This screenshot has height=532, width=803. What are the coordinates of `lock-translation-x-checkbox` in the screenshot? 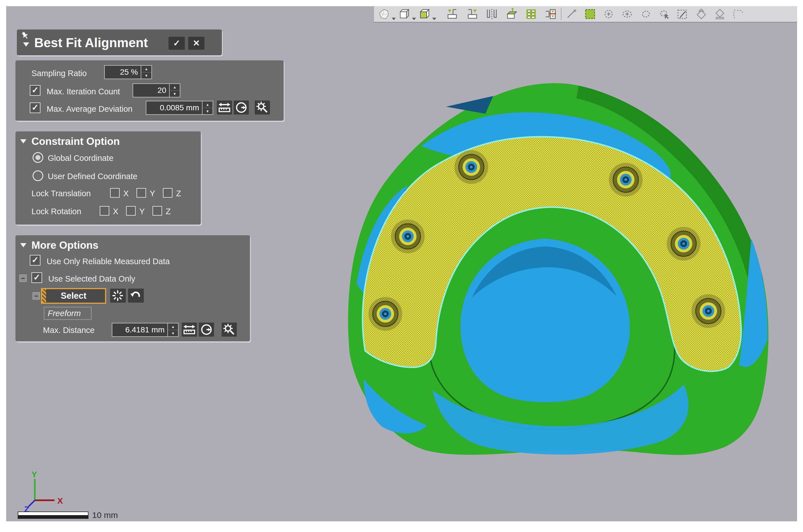 It's located at (115, 193).